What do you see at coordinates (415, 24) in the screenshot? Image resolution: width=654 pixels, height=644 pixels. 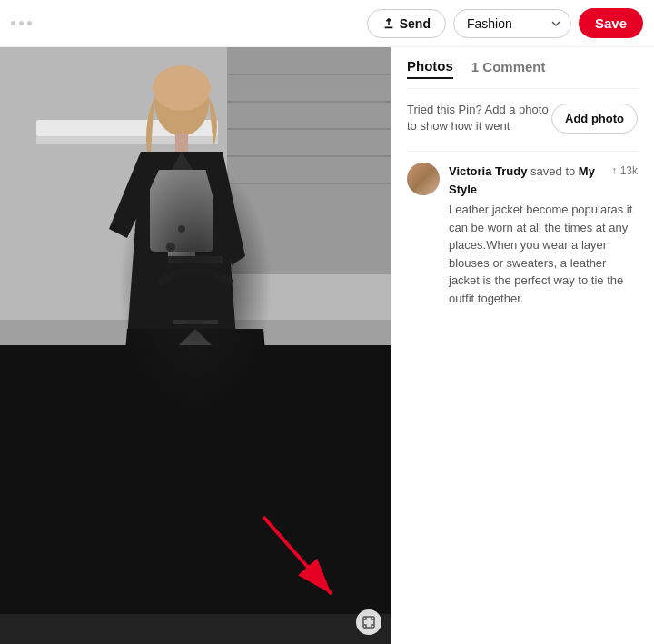 I see `send-label: Send` at bounding box center [415, 24].